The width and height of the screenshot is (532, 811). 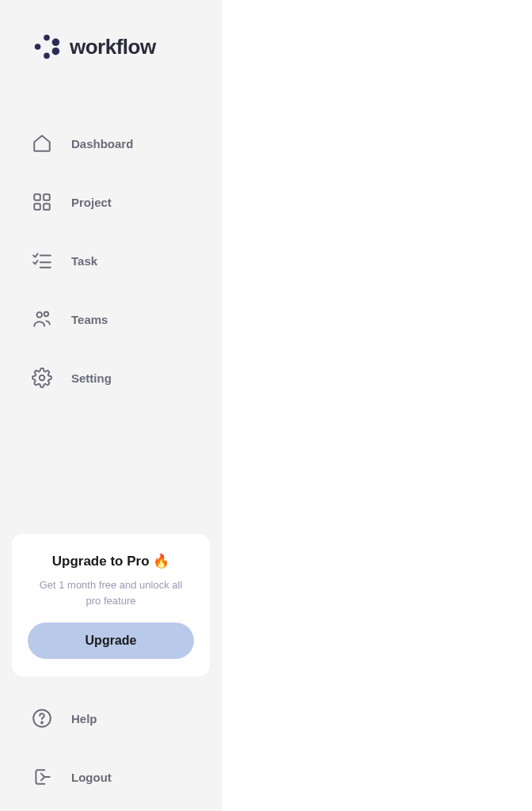 I want to click on sidebar-item-label: Logout, so click(x=92, y=778).